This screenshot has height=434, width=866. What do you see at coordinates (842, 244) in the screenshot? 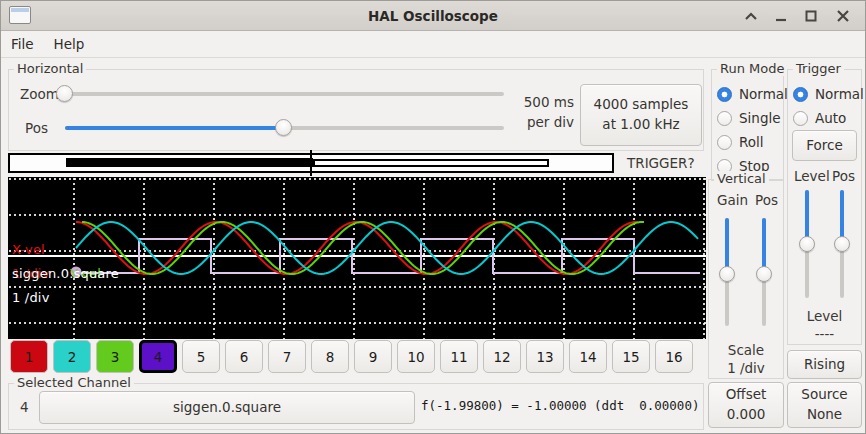
I see `trigger-pos-slider` at bounding box center [842, 244].